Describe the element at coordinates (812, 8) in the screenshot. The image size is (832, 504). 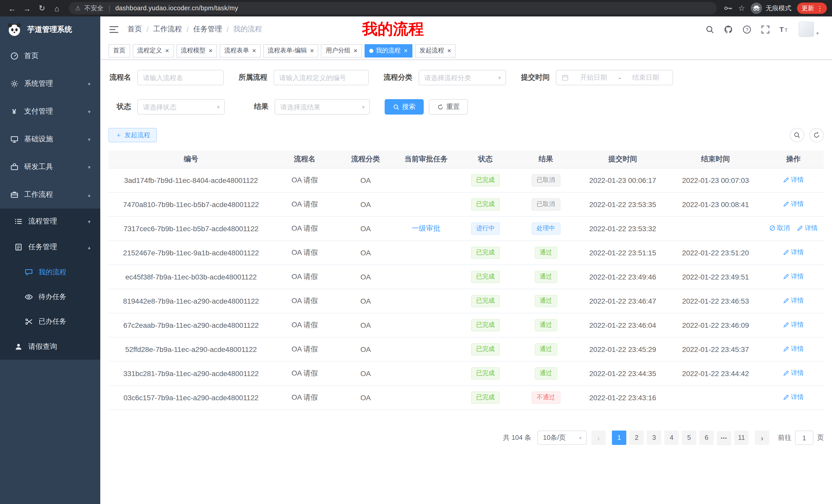
I see `browser-update-button: 更新 ⋮` at that location.